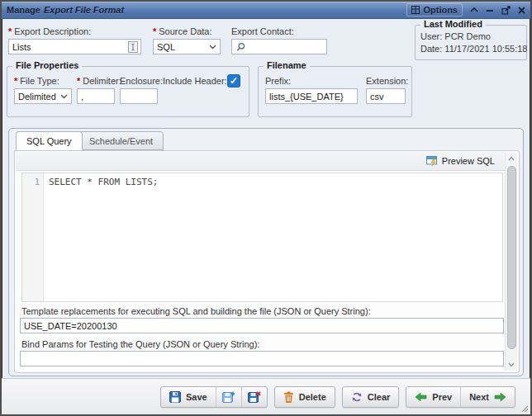 The width and height of the screenshot is (532, 416). I want to click on delete-button-group: Delete, so click(305, 397).